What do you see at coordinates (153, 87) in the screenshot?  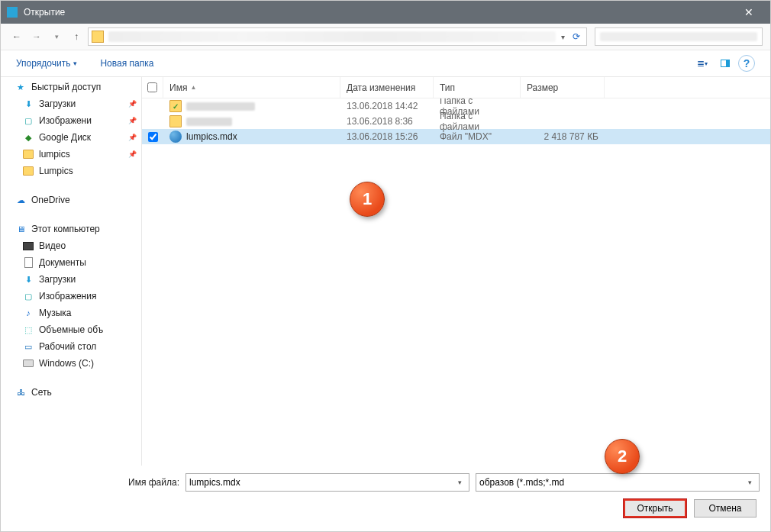 I see `column-header-checkbox` at bounding box center [153, 87].